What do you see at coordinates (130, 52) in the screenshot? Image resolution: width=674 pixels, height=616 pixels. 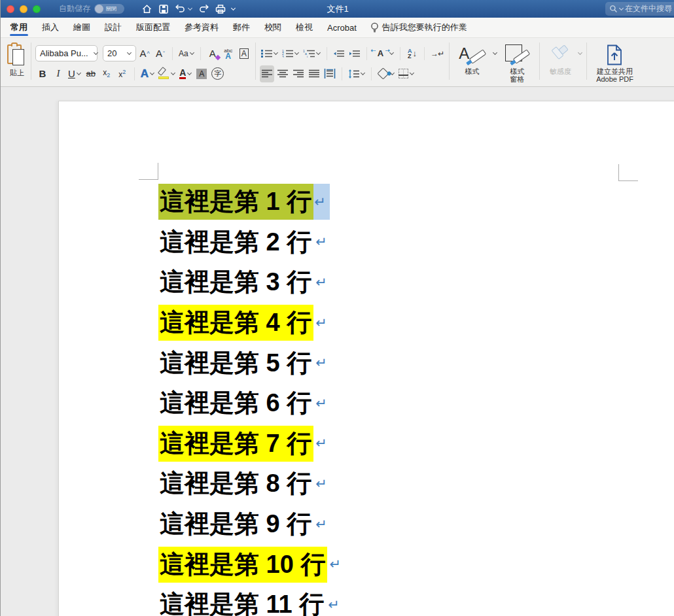 I see `font-size-chevron` at bounding box center [130, 52].